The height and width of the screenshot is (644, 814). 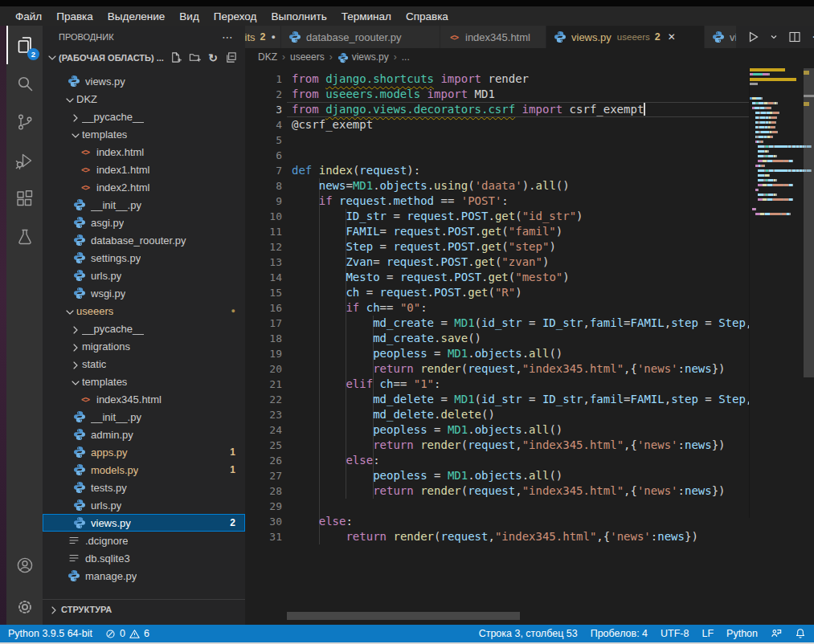 What do you see at coordinates (497, 414) in the screenshot?
I see `code-line-23: 23 md_delete.delete()` at bounding box center [497, 414].